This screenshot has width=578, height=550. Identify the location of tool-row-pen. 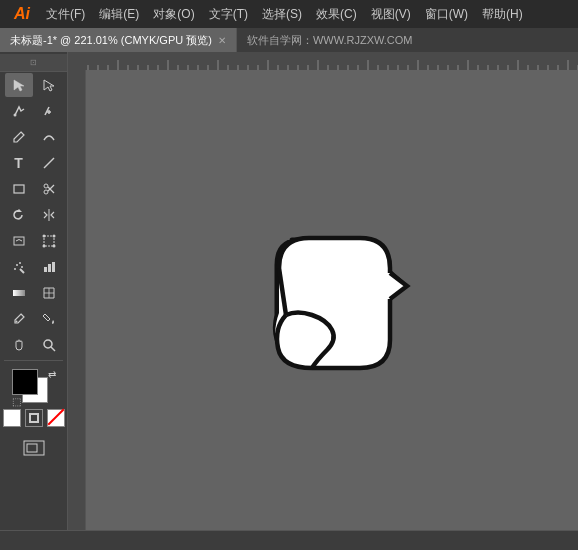
(34, 111).